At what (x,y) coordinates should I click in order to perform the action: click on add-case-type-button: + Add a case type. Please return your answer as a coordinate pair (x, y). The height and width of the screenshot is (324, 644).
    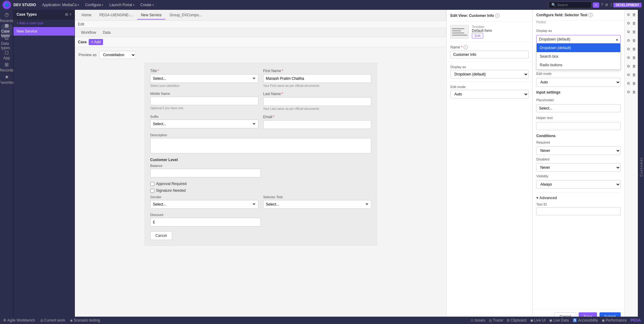
    Looking at the image, I should click on (44, 23).